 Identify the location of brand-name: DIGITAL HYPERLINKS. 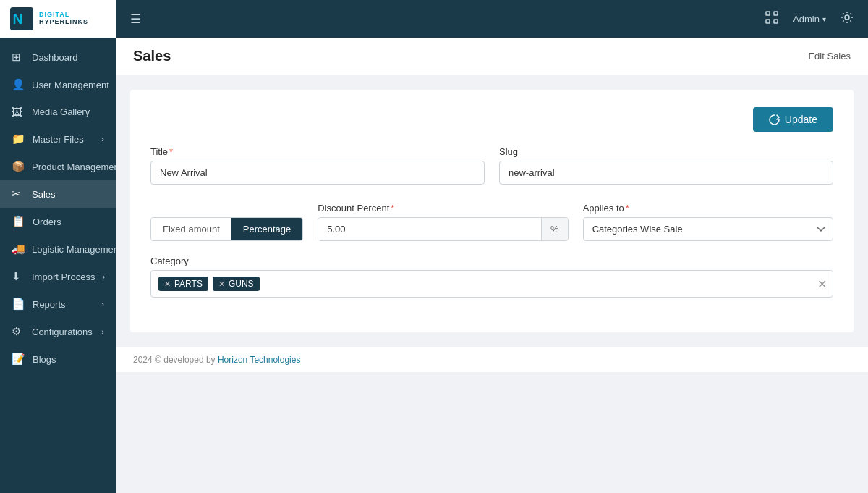
(64, 19).